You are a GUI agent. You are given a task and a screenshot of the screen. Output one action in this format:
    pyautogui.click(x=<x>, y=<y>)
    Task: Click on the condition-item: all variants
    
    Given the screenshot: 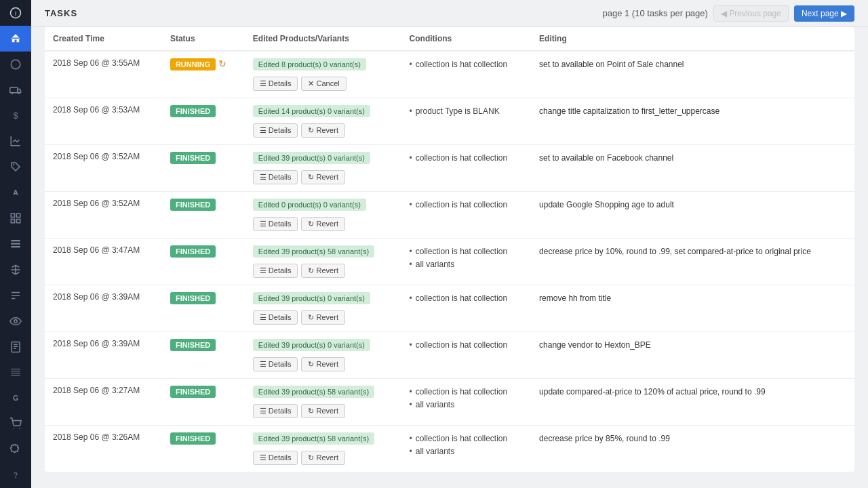 What is the action you would take?
    pyautogui.click(x=467, y=264)
    